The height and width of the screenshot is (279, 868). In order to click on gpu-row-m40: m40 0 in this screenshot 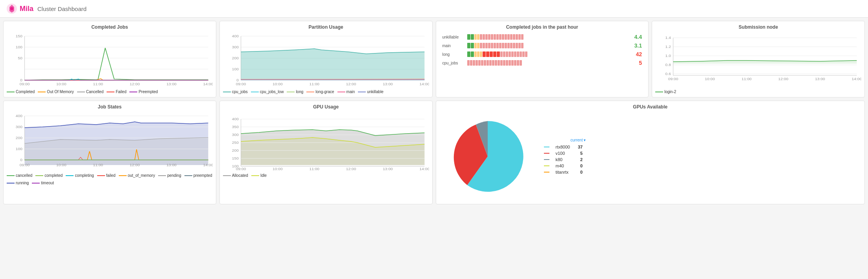, I will do `click(563, 166)`.